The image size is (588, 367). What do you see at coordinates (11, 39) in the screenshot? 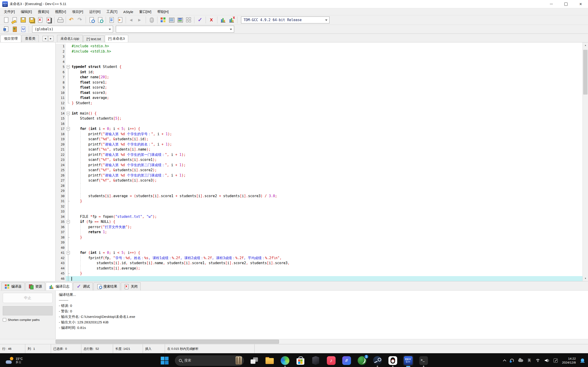
I see `tab-project-manager: 项目管理` at bounding box center [11, 39].